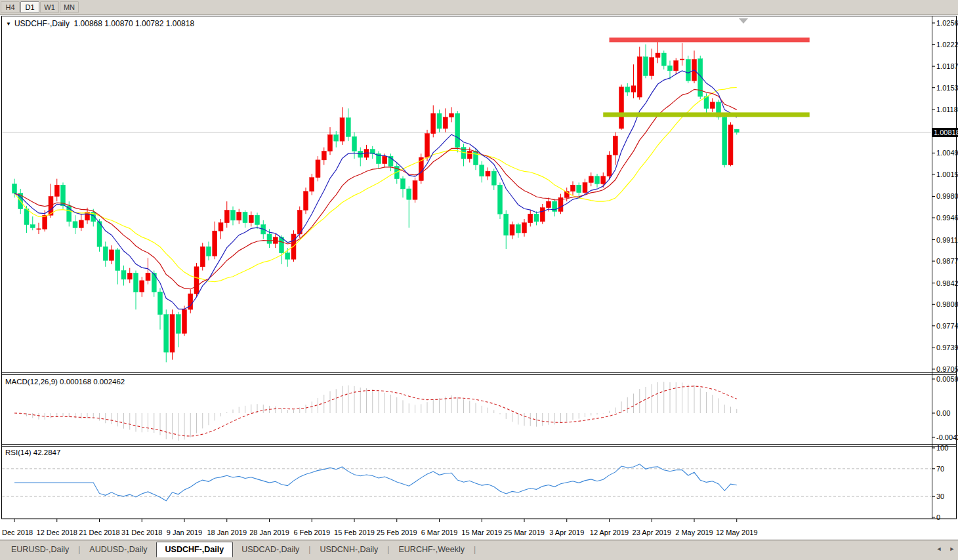 This screenshot has width=958, height=560. Describe the element at coordinates (431, 550) in the screenshot. I see `tab-eurchfweekly: EURCHF-,Weekly` at that location.